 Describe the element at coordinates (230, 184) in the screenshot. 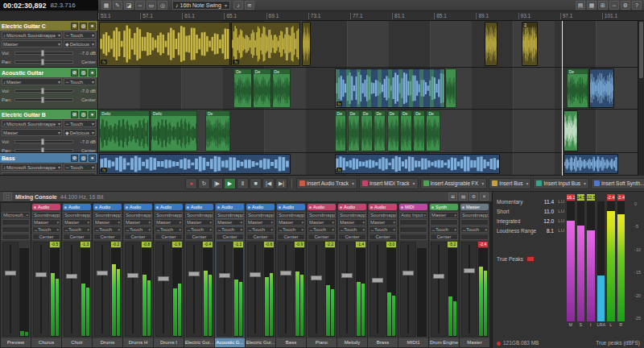

I see `play-button: ▶` at that location.